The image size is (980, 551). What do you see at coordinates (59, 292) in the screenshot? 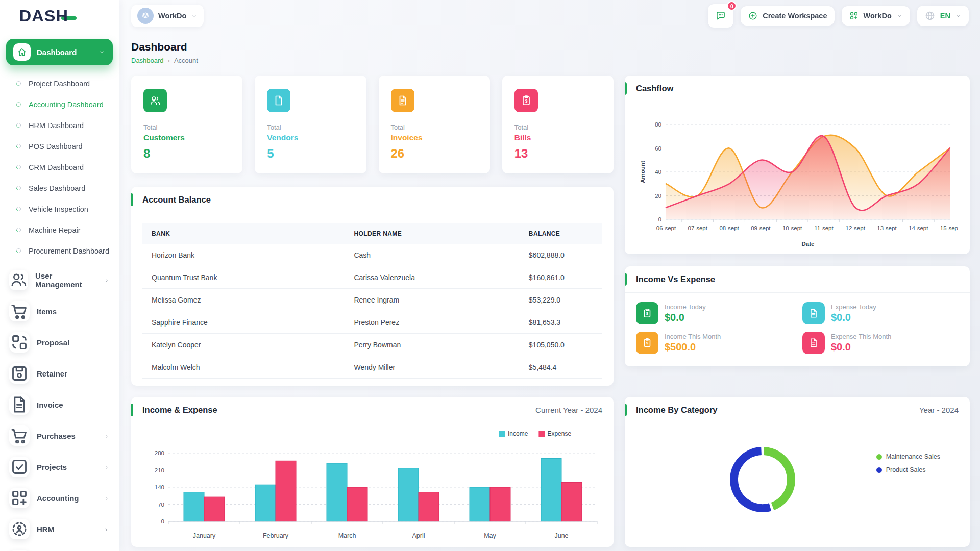
I see `sidebar-menu: Dashboard Project DashboardAccounting Da…` at bounding box center [59, 292].